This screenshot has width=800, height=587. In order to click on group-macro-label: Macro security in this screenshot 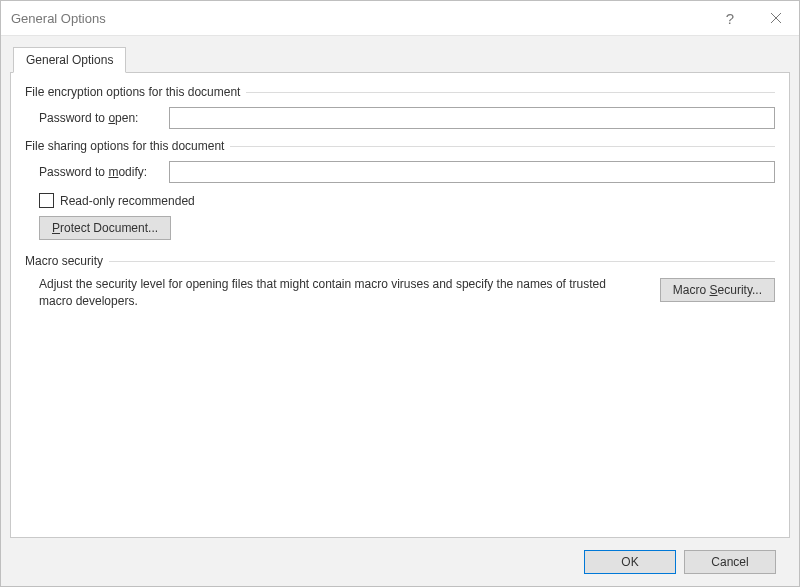, I will do `click(64, 261)`.